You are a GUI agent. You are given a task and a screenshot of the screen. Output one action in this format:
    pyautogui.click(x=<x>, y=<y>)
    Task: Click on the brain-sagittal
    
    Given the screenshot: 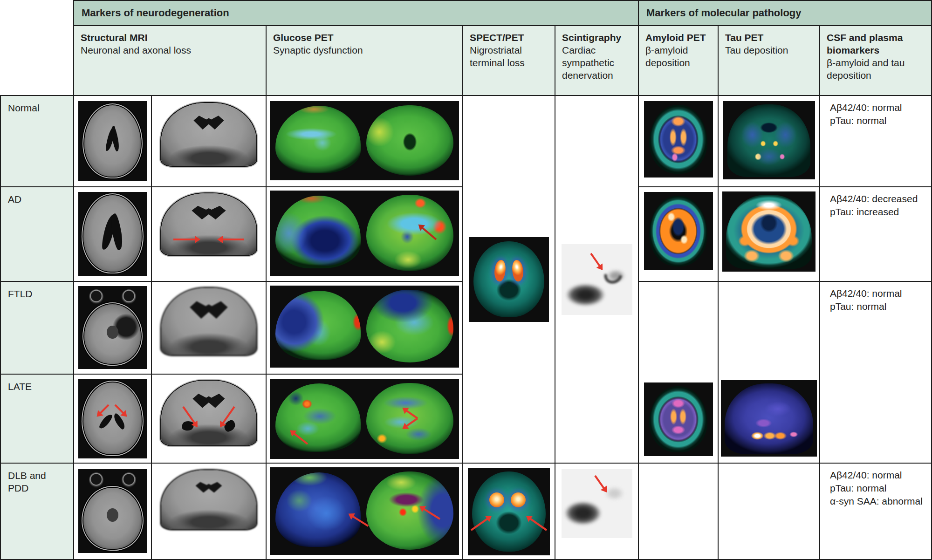 What is the action you would take?
    pyautogui.click(x=410, y=233)
    